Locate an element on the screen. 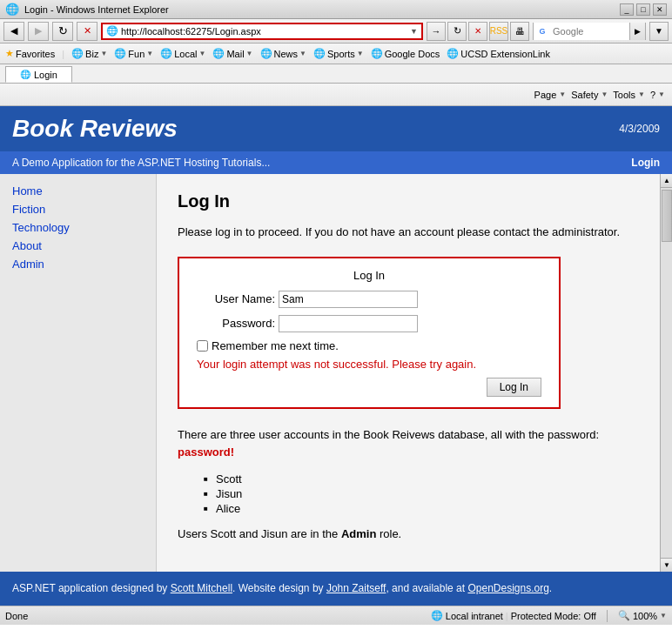 The width and height of the screenshot is (672, 643). address-dropdown-arrow: ▼ is located at coordinates (414, 31).